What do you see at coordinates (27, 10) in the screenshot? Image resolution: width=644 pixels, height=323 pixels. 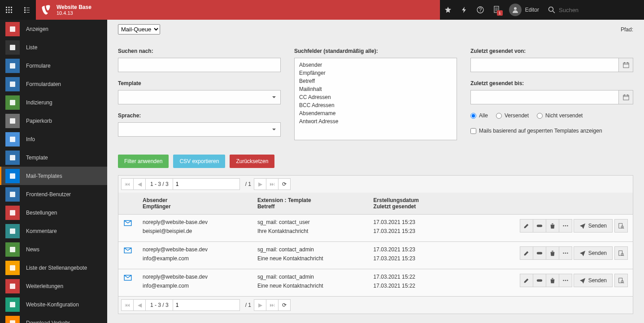 I see `tree-icon` at bounding box center [27, 10].